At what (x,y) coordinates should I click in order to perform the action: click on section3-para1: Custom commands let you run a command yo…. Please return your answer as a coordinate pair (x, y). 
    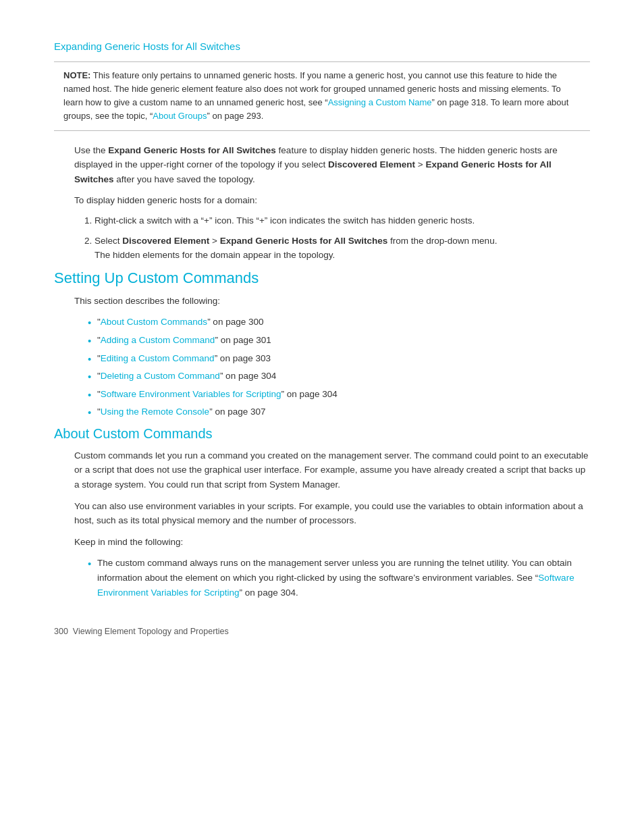
    Looking at the image, I should click on (332, 470).